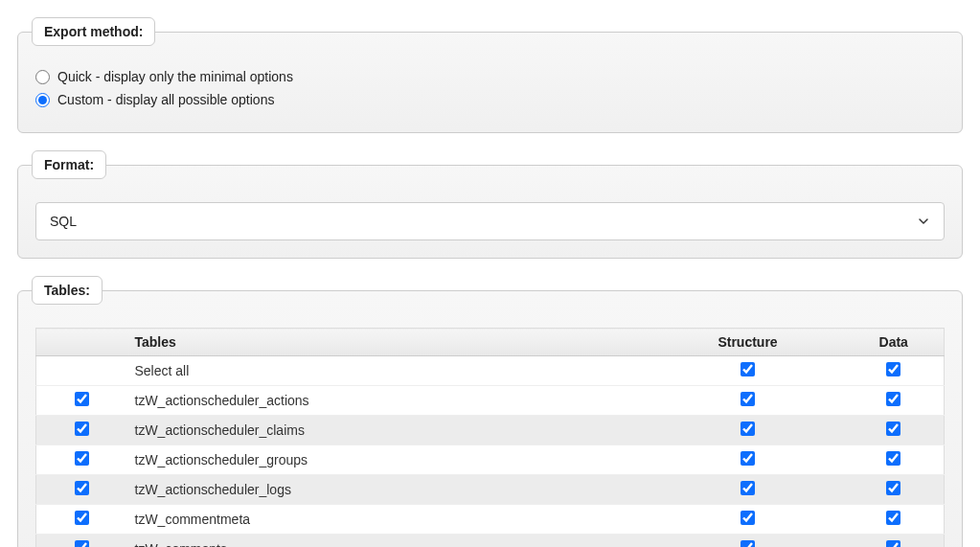 The image size is (980, 547). I want to click on select-all-data-checkbox, so click(893, 370).